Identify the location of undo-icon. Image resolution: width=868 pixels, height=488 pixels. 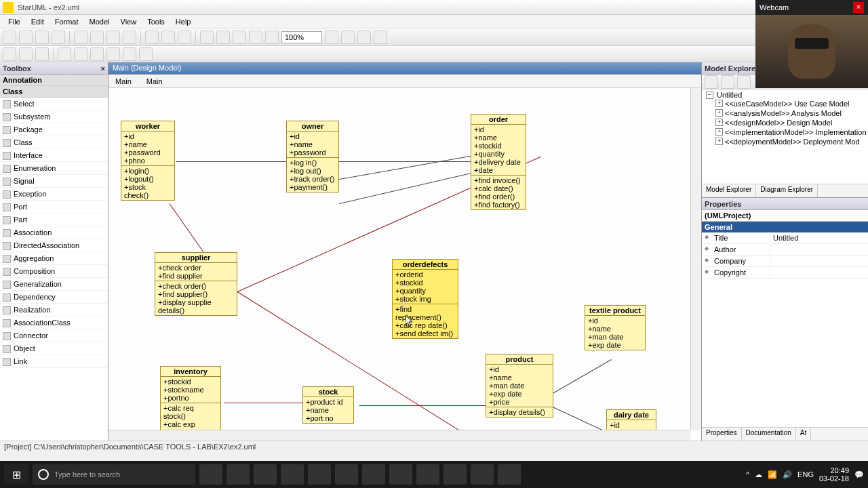
(152, 37).